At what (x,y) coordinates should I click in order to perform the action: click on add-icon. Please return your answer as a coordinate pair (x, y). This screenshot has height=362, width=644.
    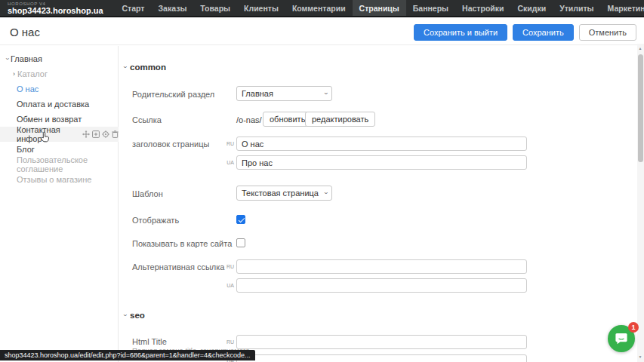
    Looking at the image, I should click on (96, 134).